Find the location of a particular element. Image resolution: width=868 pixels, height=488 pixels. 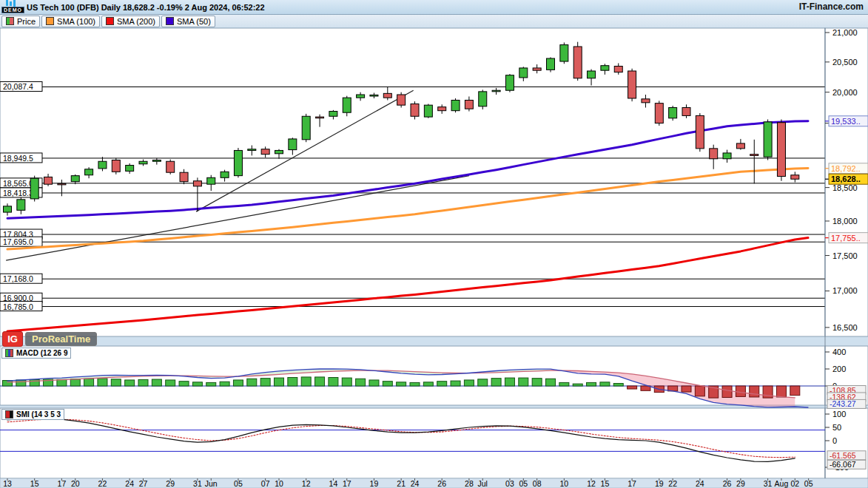

brand-link: IT-Finance.com is located at coordinates (832, 7).